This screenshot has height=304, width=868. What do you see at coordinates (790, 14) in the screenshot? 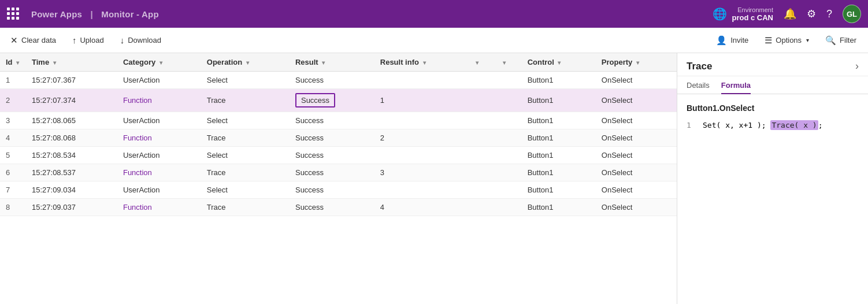
I see `notification-icon: 🔔` at bounding box center [790, 14].